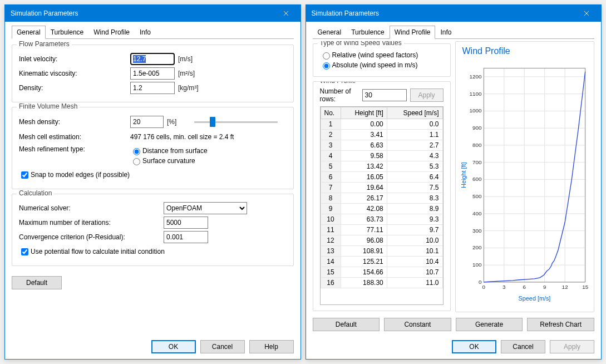 The height and width of the screenshot is (364, 606). What do you see at coordinates (152, 88) in the screenshot?
I see `density-input` at bounding box center [152, 88].